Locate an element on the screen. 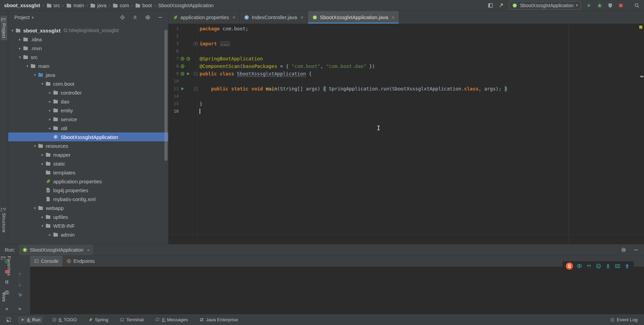 This screenshot has height=325, width=644. arrow-up-blue-icon is located at coordinates (627, 266).